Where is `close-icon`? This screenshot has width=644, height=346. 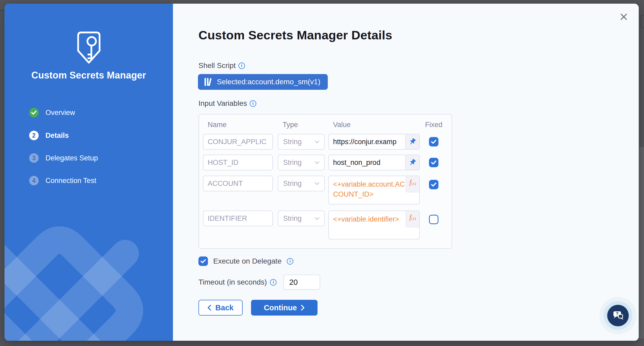
close-icon is located at coordinates (624, 17).